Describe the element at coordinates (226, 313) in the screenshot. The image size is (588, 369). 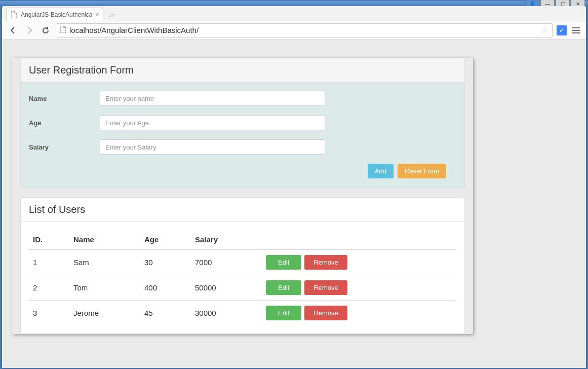
I see `cell-salary: 30000` at that location.